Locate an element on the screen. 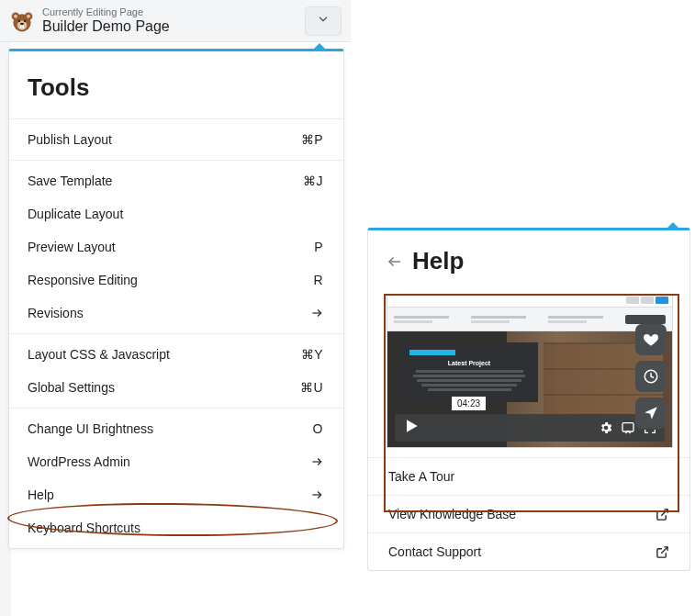 This screenshot has height=616, width=695. help-item-label: Take A Tour is located at coordinates (421, 476).